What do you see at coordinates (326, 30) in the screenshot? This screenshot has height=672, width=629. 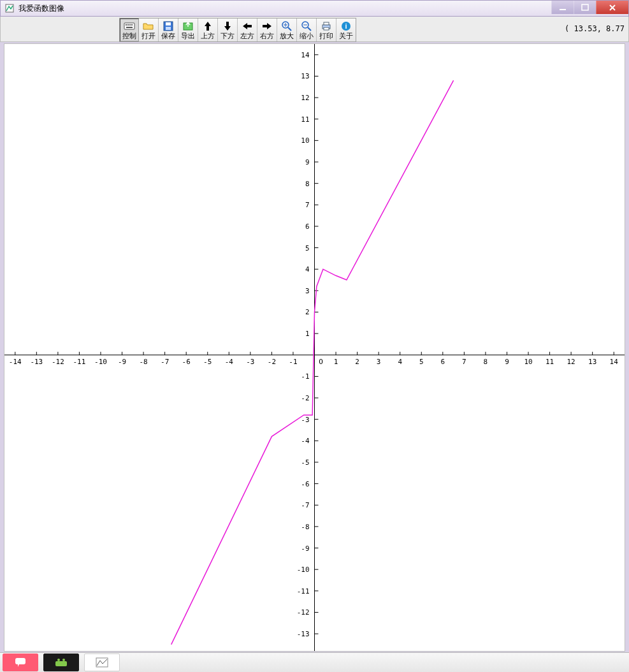 I see `toolbar-print-button: 打印` at bounding box center [326, 30].